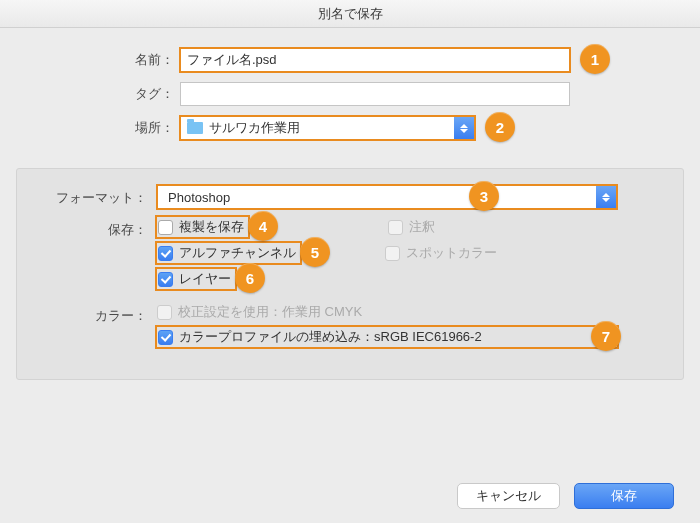 The height and width of the screenshot is (523, 700). What do you see at coordinates (330, 337) in the screenshot?
I see `profile-checkbox-label: カラープロファイルの埋め込み：sRGB IEC61966-2` at bounding box center [330, 337].